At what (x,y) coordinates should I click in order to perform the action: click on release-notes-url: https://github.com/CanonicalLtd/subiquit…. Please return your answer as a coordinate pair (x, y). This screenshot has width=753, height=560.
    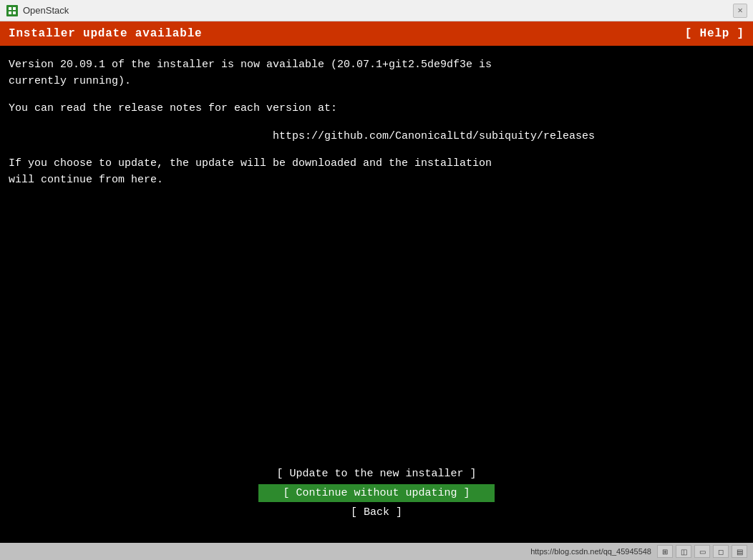
    Looking at the image, I should click on (376, 137).